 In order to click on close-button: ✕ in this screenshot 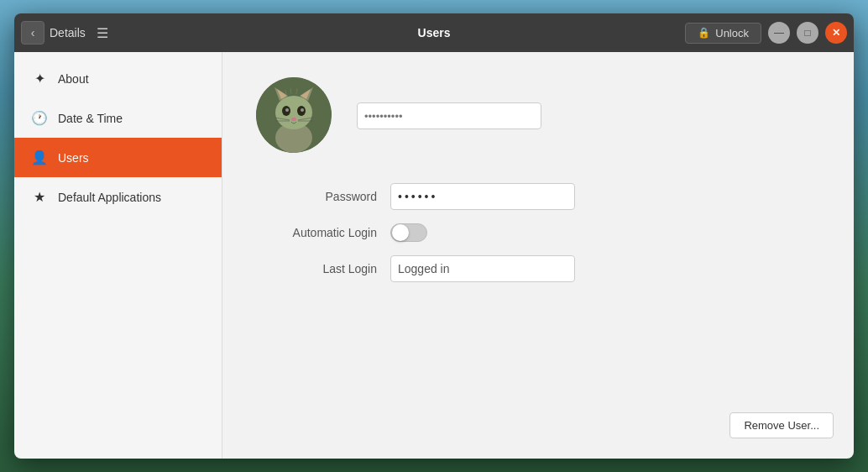, I will do `click(836, 33)`.